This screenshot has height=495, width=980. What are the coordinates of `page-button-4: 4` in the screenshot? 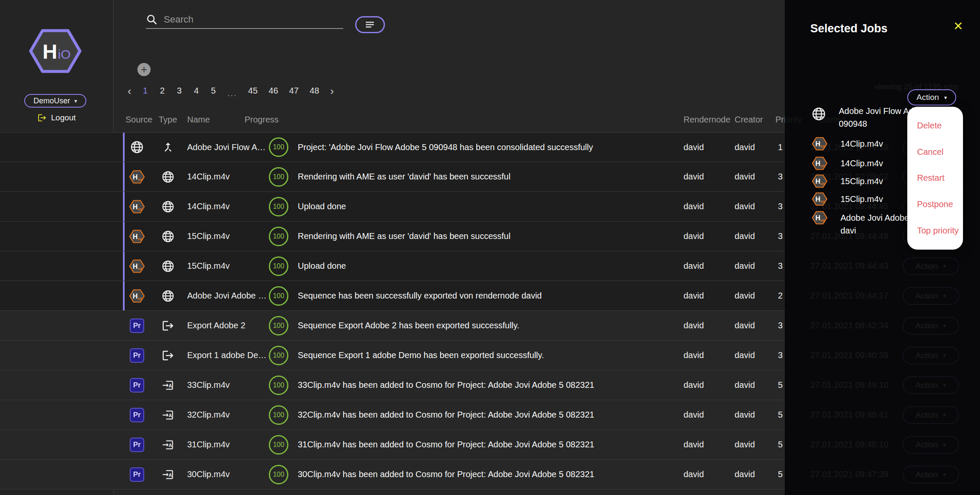 It's located at (197, 91).